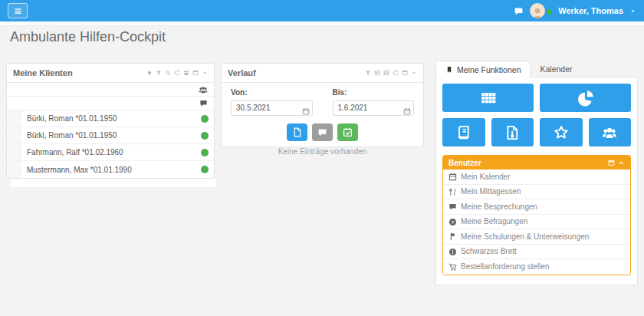  Describe the element at coordinates (322, 105) in the screenshot. I see `verlauf-panel: Verlauf Von: Bis:` at that location.